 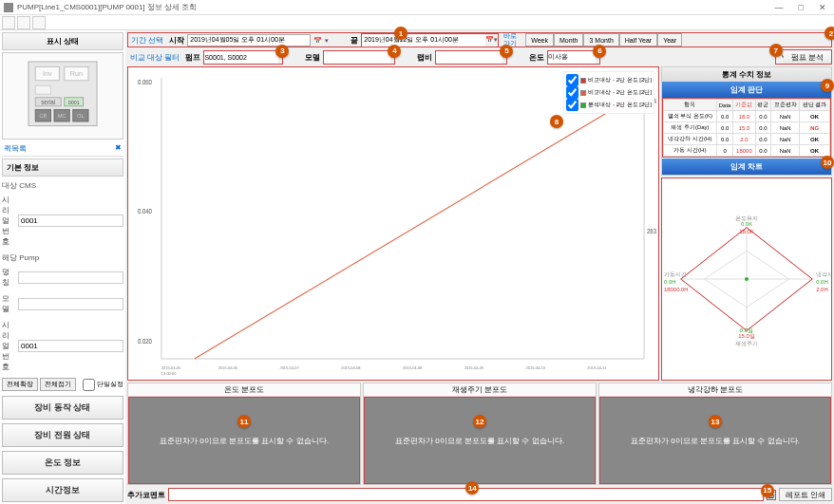 I want to click on pump-combo, so click(x=241, y=57).